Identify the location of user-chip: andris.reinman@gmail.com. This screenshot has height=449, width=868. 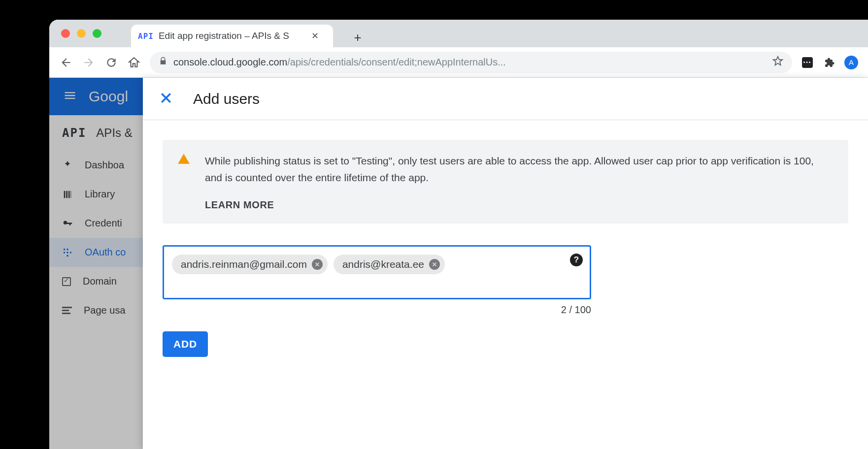
(250, 264).